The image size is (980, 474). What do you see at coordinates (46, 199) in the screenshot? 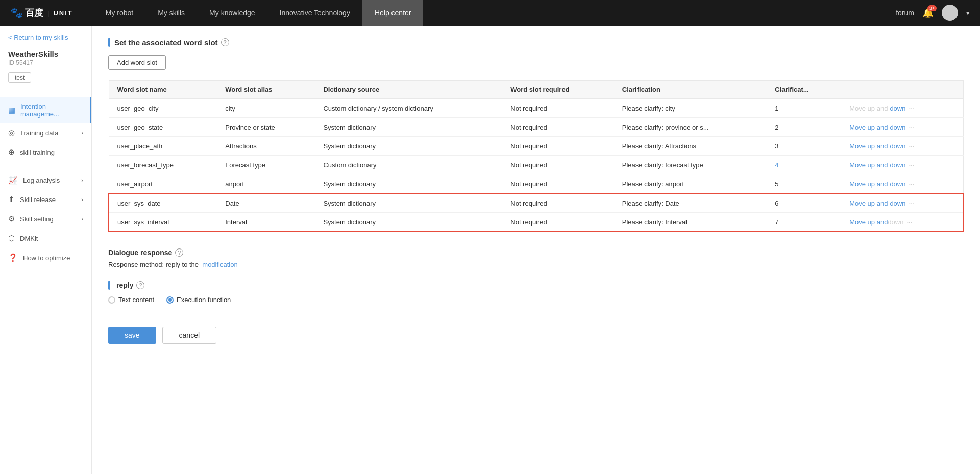
I see `sidebar-item-release: ⬆ Skill release ›` at bounding box center [46, 199].